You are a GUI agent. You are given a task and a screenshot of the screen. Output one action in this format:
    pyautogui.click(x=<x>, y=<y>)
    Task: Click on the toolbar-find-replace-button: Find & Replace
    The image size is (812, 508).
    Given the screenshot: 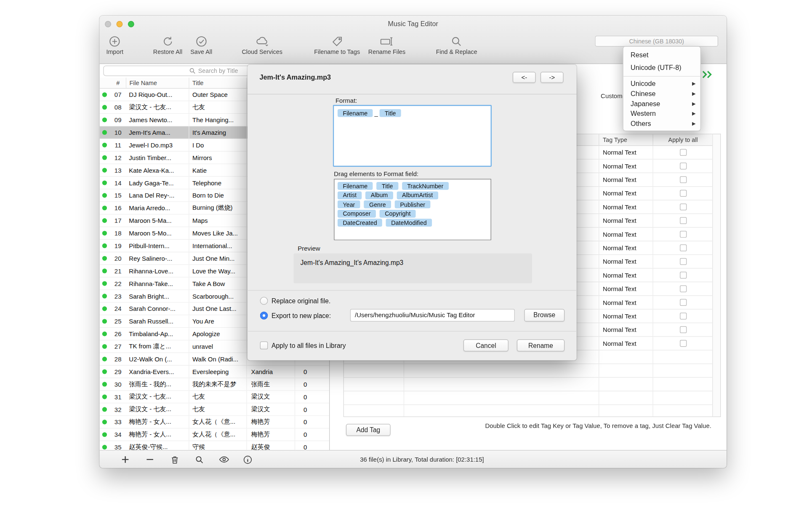 What is the action you would take?
    pyautogui.click(x=457, y=45)
    